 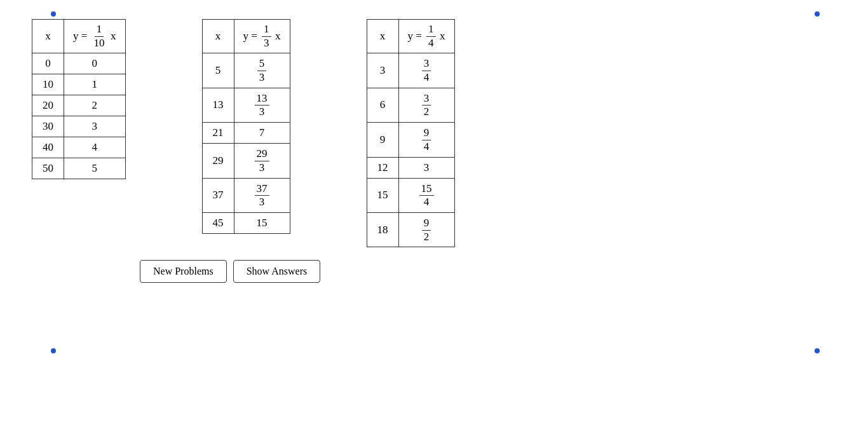 What do you see at coordinates (218, 37) in the screenshot?
I see `table-2-header-x: x` at bounding box center [218, 37].